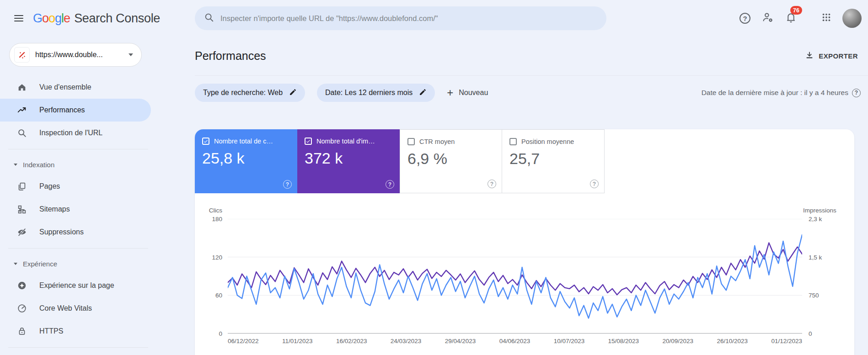 The image size is (868, 355). Describe the element at coordinates (451, 161) in the screenshot. I see `average-ctr-tile: CTR moyen 6,9 % ?` at that location.